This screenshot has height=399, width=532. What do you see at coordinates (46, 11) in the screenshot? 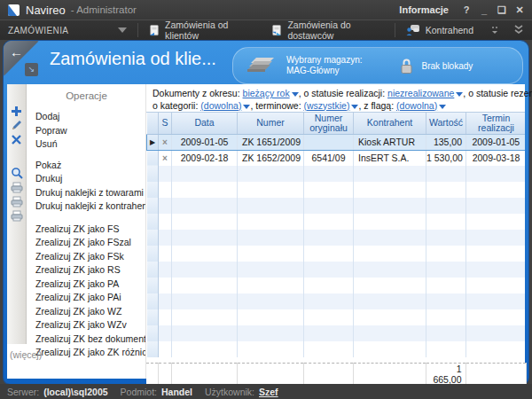
I see `app-name: Navireo` at bounding box center [46, 11].